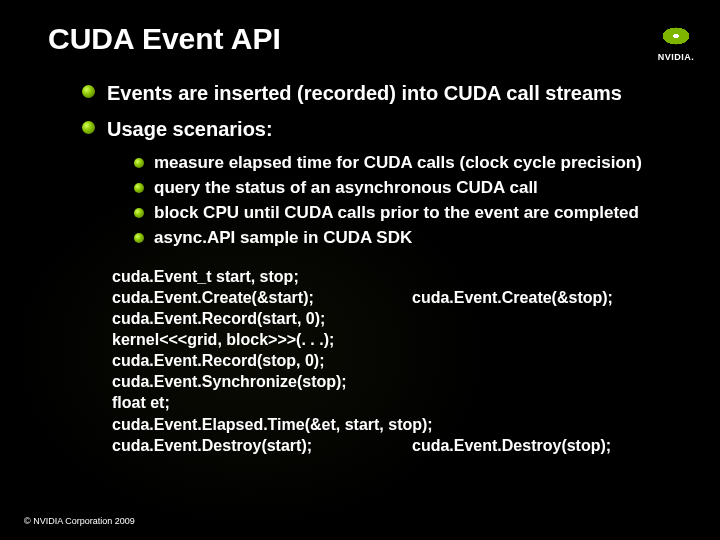  I want to click on code-left: cuda.Event.Record(stop, 0);, so click(262, 360).